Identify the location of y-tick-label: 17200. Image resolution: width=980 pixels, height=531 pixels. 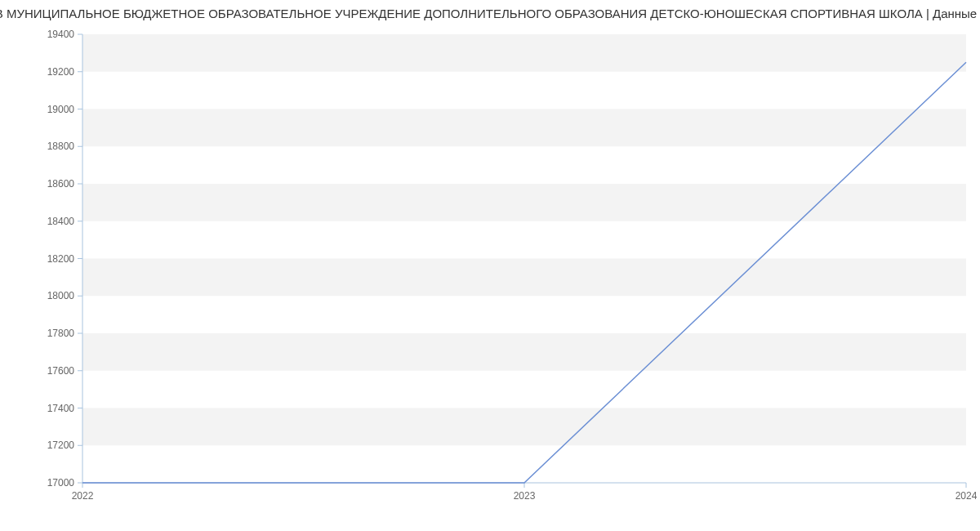
(61, 445).